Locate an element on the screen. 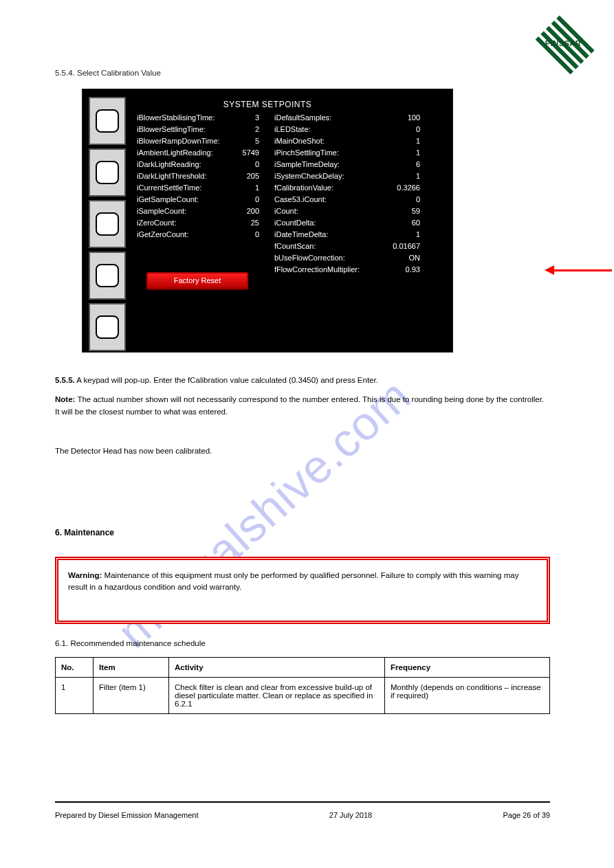  setpoint-row: fCountScan:0.01667 is located at coordinates (360, 246).